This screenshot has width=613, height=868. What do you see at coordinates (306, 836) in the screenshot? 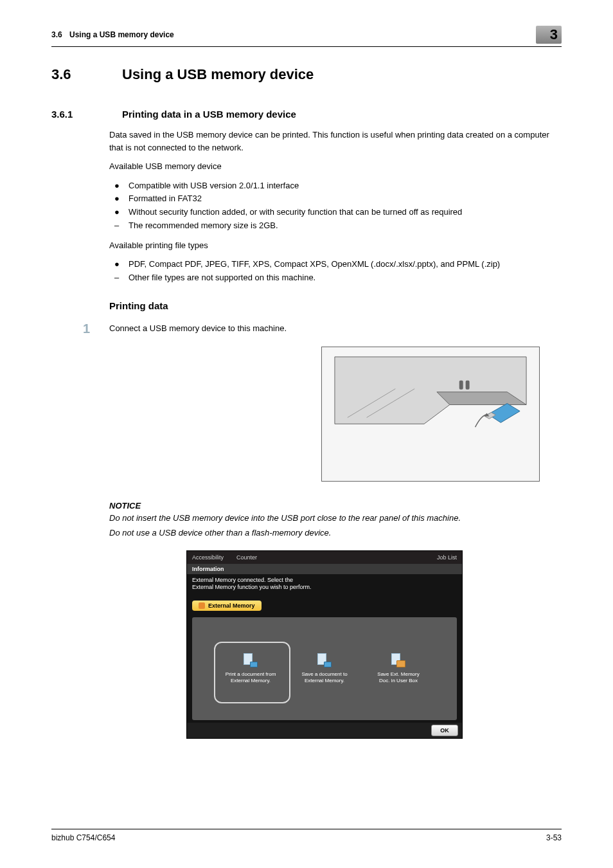
I see `running-footer: bizhub C754/C654 3-53` at bounding box center [306, 836].